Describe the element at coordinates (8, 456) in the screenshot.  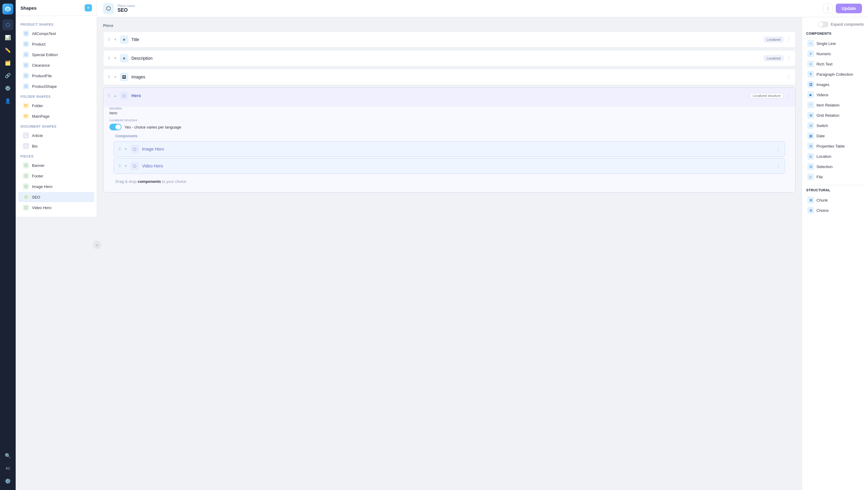
I see `nav-search: 🔍` at that location.